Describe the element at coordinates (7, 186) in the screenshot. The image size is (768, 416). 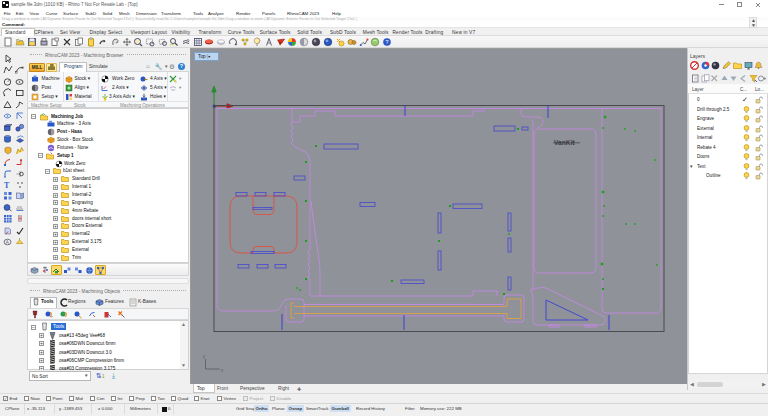
I see `svg-text: T` at that location.